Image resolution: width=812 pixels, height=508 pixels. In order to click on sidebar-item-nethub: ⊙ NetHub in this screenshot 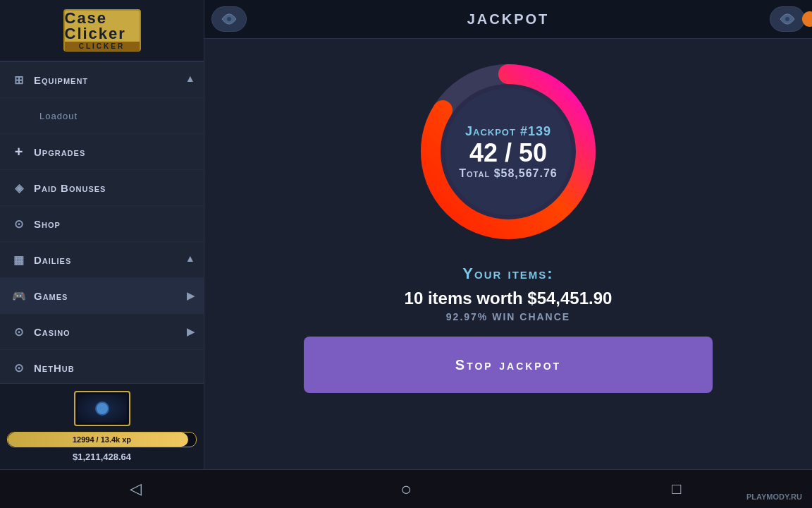, I will do `click(102, 367)`.